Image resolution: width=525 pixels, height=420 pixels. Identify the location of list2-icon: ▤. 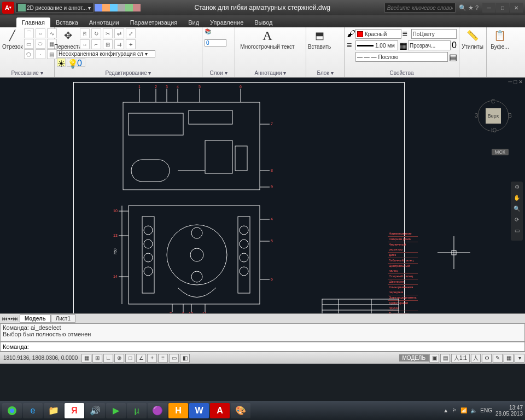
(453, 57).